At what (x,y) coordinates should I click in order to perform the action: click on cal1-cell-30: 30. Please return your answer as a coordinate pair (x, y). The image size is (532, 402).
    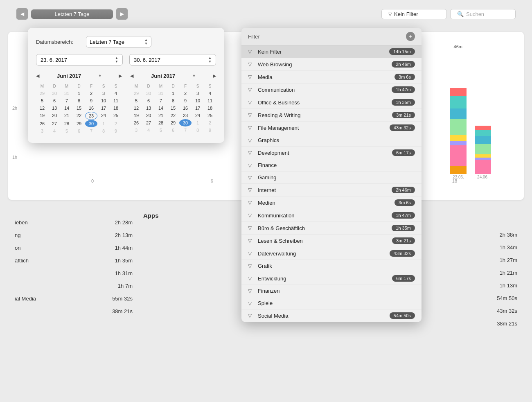
    Looking at the image, I should click on (54, 93).